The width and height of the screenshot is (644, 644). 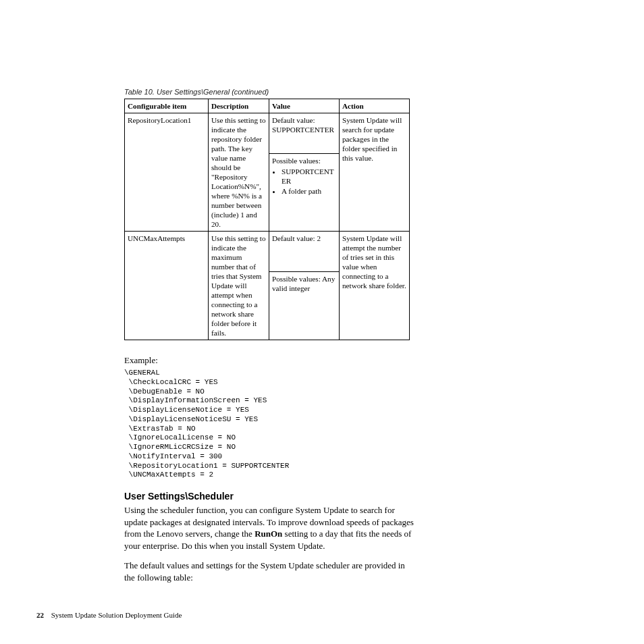 What do you see at coordinates (375, 286) in the screenshot?
I see `cell-action: System Update will attempt the number of…` at bounding box center [375, 286].